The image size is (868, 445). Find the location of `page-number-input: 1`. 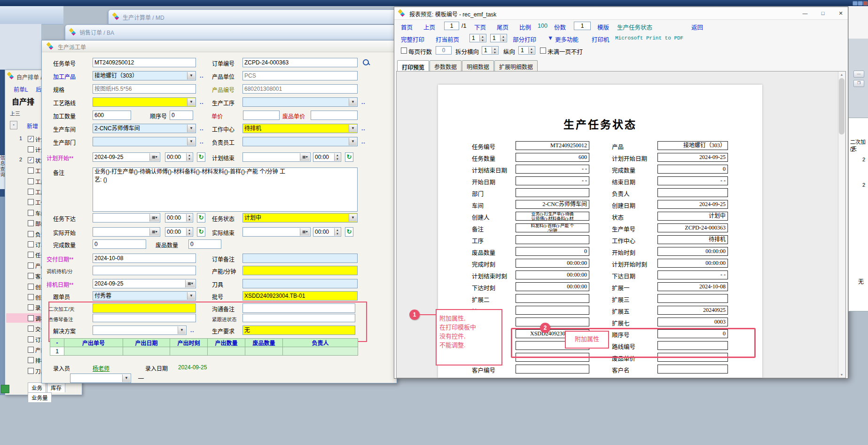

page-number-input: 1 is located at coordinates (452, 26).